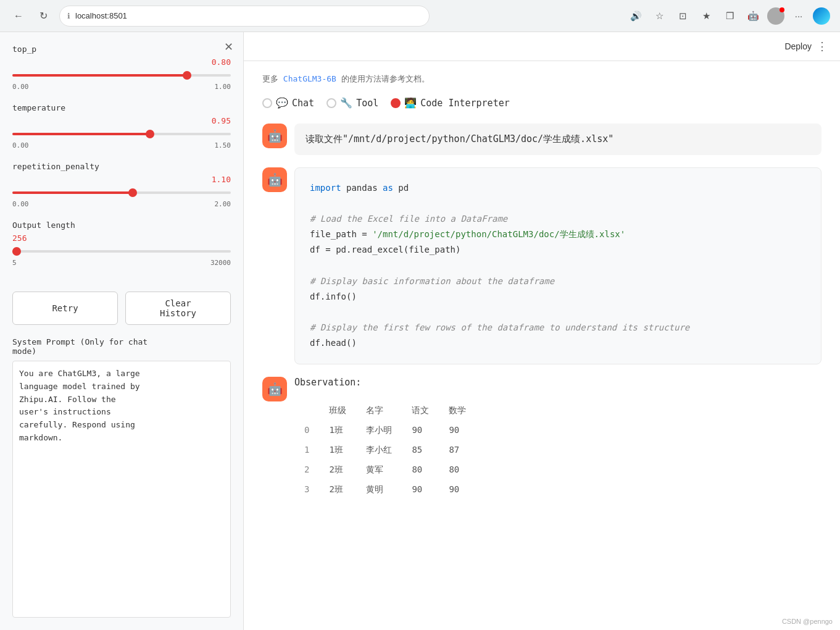  Describe the element at coordinates (558, 382) in the screenshot. I see `observation-label: Observation:` at that location.